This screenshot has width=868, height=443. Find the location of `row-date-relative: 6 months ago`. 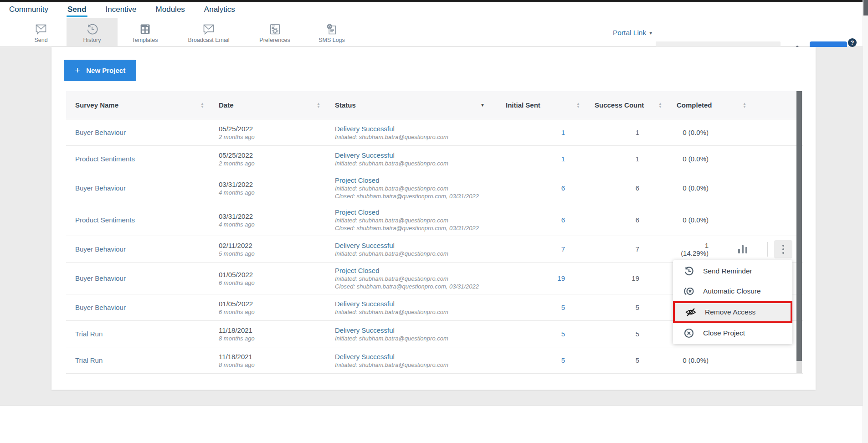

row-date-relative: 6 months ago is located at coordinates (272, 283).